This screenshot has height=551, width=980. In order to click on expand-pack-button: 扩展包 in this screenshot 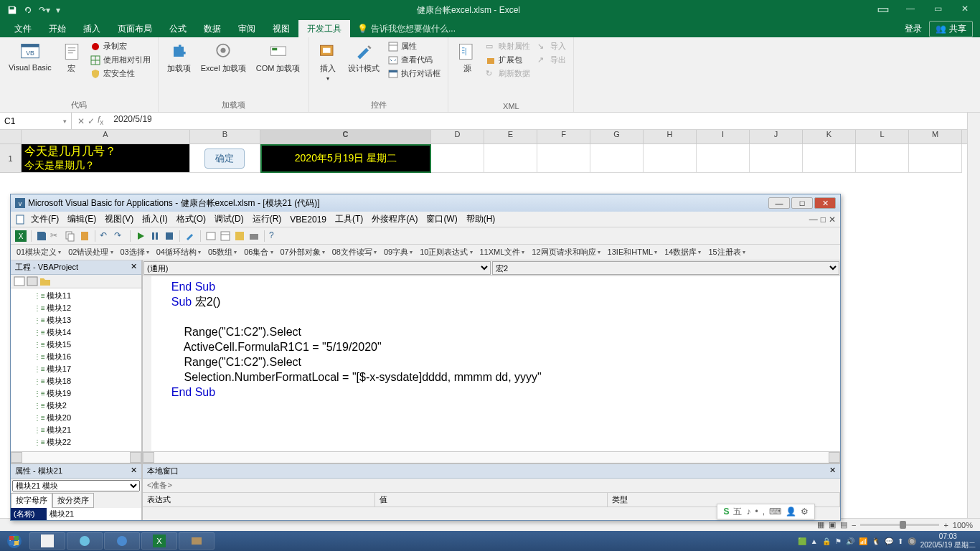, I will do `click(508, 60)`.